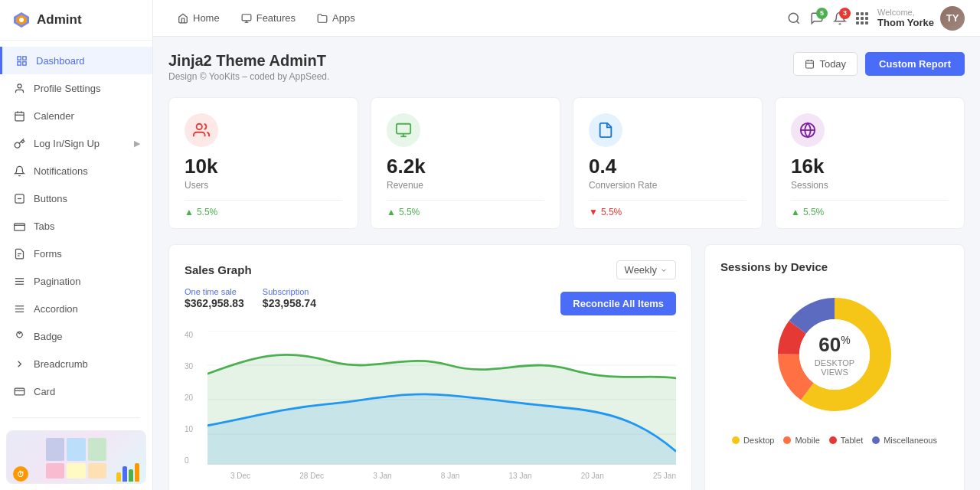 This screenshot has height=490, width=980. I want to click on sidebar-item-dashboard: Dashboard, so click(77, 60).